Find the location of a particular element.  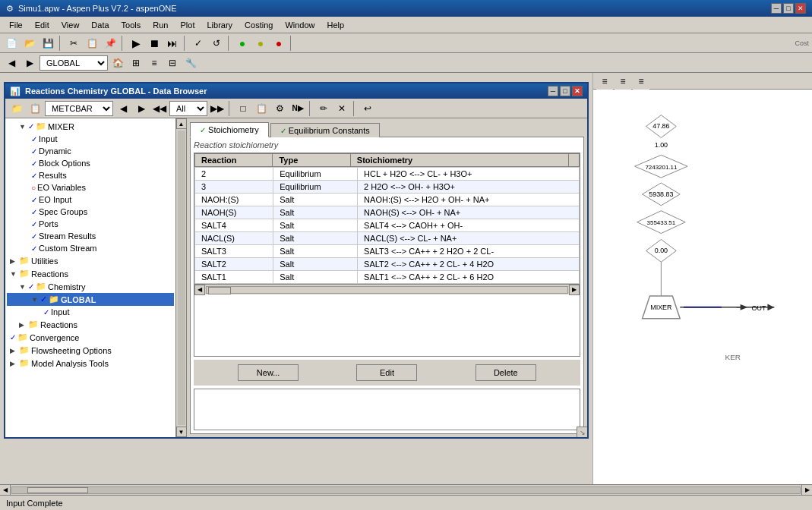

tree-item-dynamic: ✓ Dynamic is located at coordinates (90, 151).